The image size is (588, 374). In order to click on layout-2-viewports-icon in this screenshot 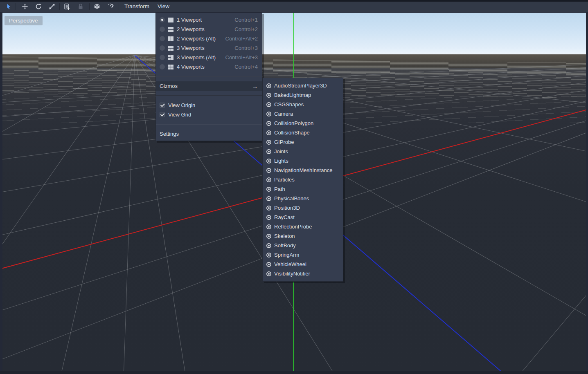, I will do `click(171, 29)`.